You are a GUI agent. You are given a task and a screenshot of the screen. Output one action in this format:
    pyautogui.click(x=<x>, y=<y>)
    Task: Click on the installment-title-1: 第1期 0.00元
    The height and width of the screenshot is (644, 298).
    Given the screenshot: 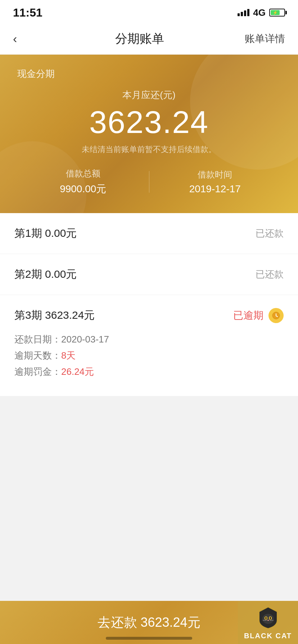 What is the action you would take?
    pyautogui.click(x=45, y=234)
    